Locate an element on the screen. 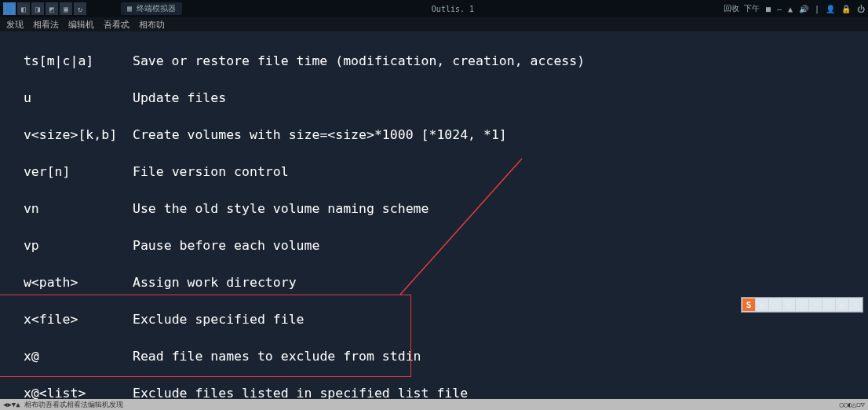  ime-cell-icon: ■ is located at coordinates (762, 305).